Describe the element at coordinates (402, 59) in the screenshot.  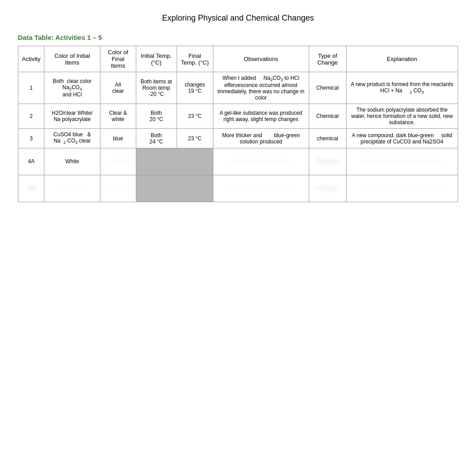
I see `col-header-explanation: Explanation` at that location.